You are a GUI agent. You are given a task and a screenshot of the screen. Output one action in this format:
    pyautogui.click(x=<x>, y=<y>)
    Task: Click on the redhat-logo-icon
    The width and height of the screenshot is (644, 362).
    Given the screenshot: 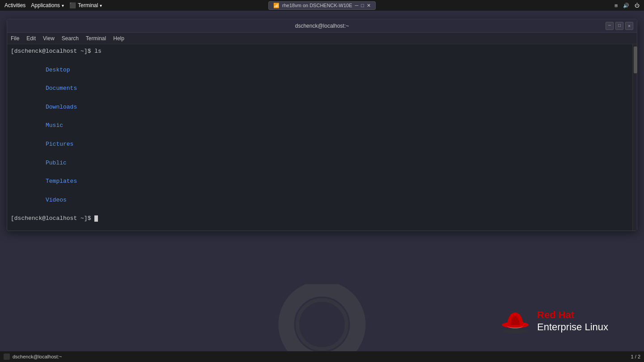 What is the action you would take?
    pyautogui.click(x=515, y=321)
    